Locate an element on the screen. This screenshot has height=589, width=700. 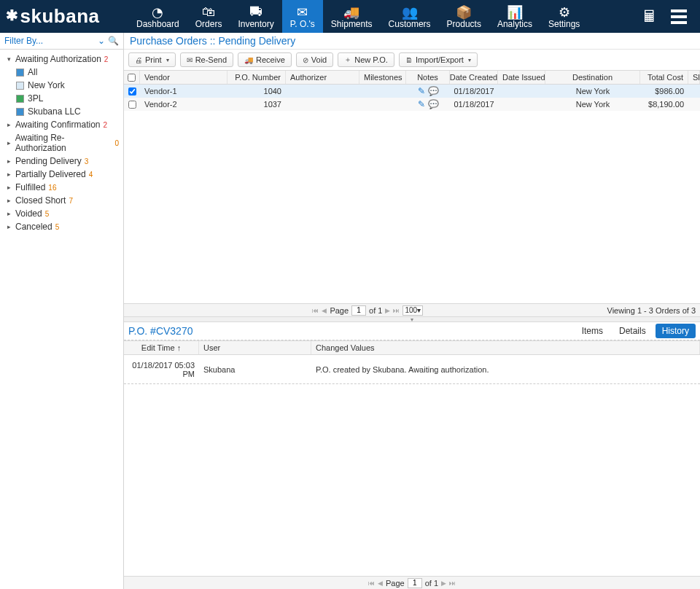
col-date-issued: Date Issued is located at coordinates (522, 77).